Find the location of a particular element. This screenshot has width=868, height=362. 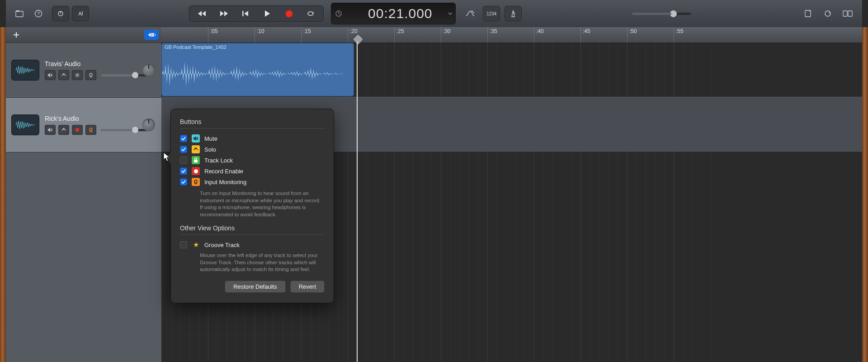

option-label: Record Enable is located at coordinates (224, 171).